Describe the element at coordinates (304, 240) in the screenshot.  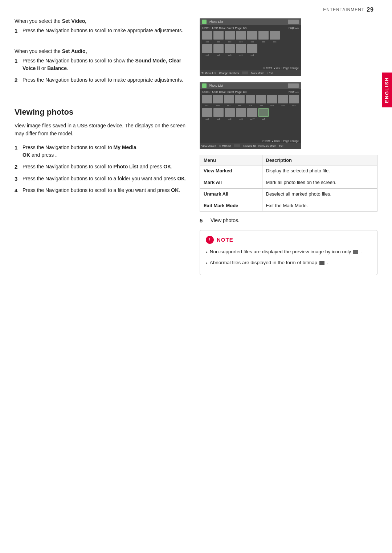
I see `note-divider` at that location.